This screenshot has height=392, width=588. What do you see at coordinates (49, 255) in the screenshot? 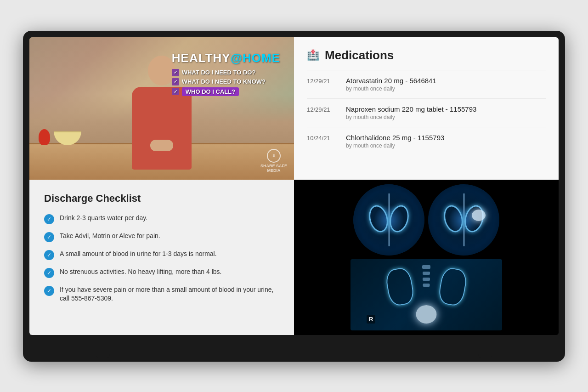
I see `discharge-check-3: ✓` at bounding box center [49, 255].